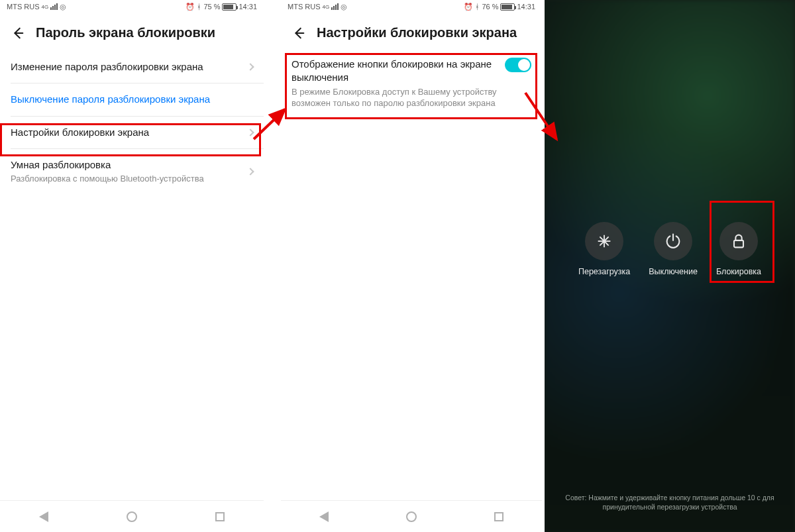 The image size is (795, 532). I want to click on power-tip-text: Совет: Нажмите и удерживайте кнопку пита…, so click(670, 502).